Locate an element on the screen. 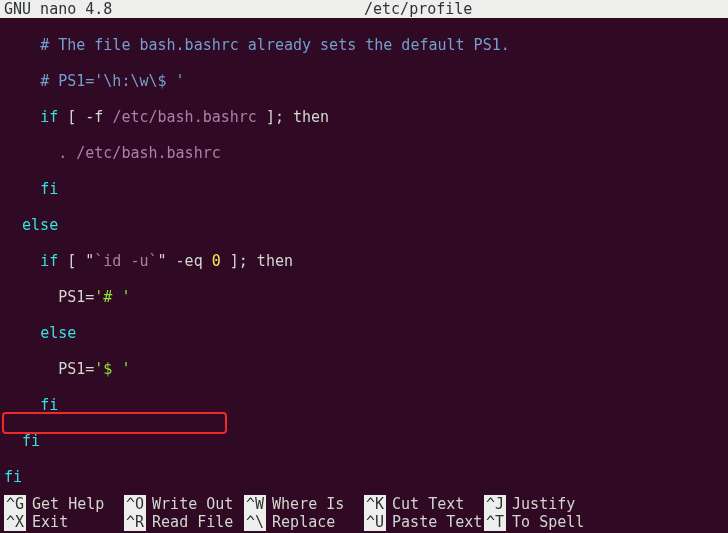 This screenshot has width=728, height=533. code-text: [ -f is located at coordinates (85, 117).